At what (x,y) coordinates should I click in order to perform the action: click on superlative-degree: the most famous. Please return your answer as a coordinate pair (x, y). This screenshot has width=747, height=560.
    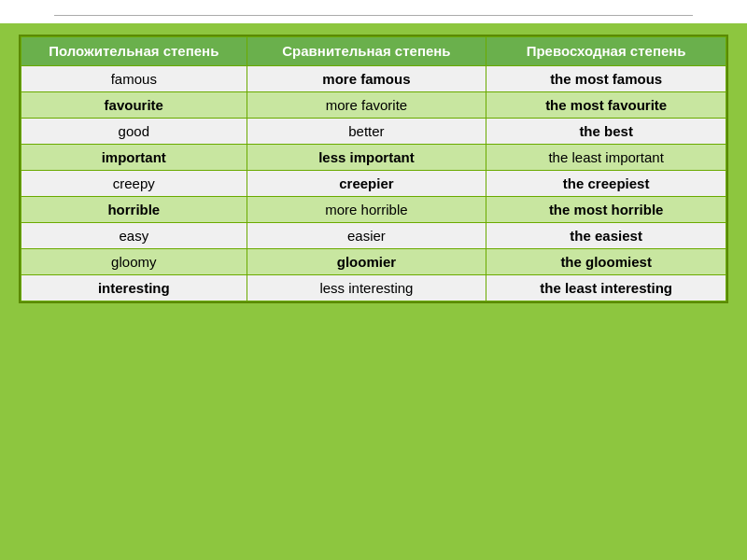
    Looking at the image, I should click on (607, 78).